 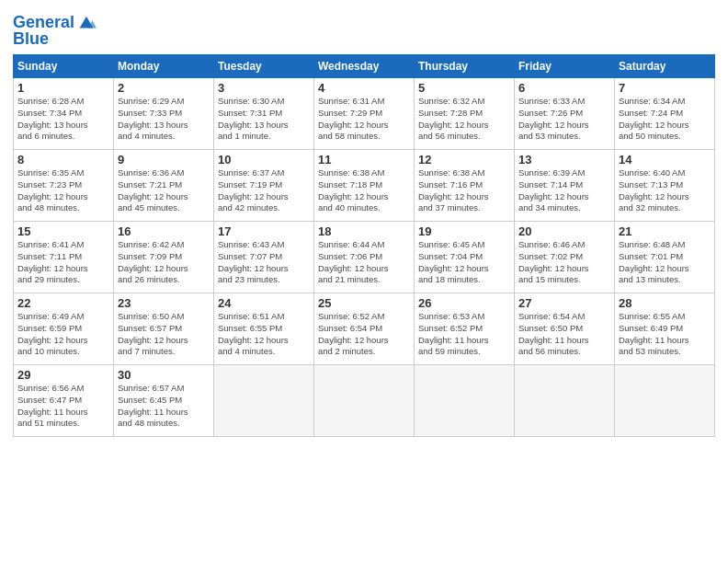 I want to click on week-row-3: 15Sunrise: 6:41 AMSunset: 7:11 PMDayligh…, so click(x=364, y=258).